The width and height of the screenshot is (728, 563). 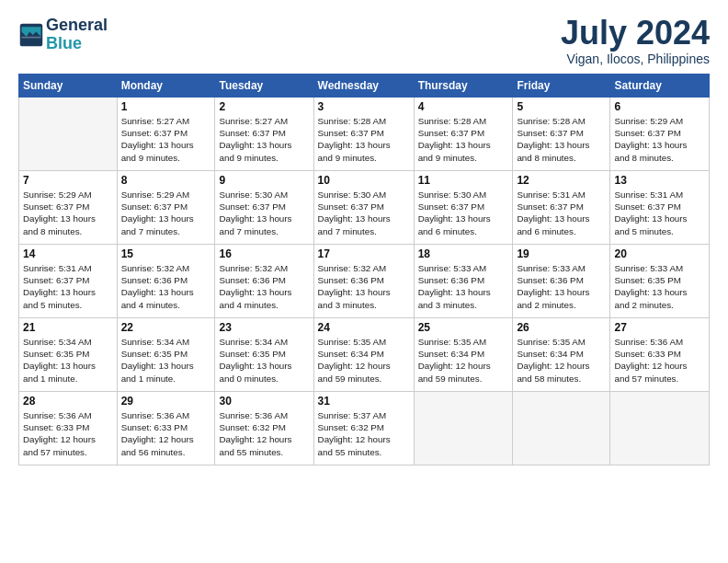 What do you see at coordinates (660, 282) in the screenshot?
I see `calendar-cell: 20Sunrise: 5:33 AMSunset: 6:35 PMDayligh…` at bounding box center [660, 282].